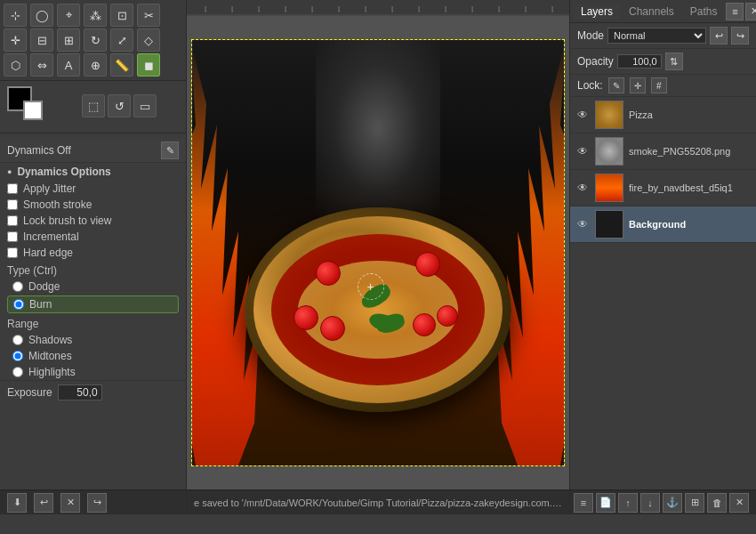 The width and height of the screenshot is (756, 534). Describe the element at coordinates (15, 40) in the screenshot. I see `tool-move: ✛` at that location.